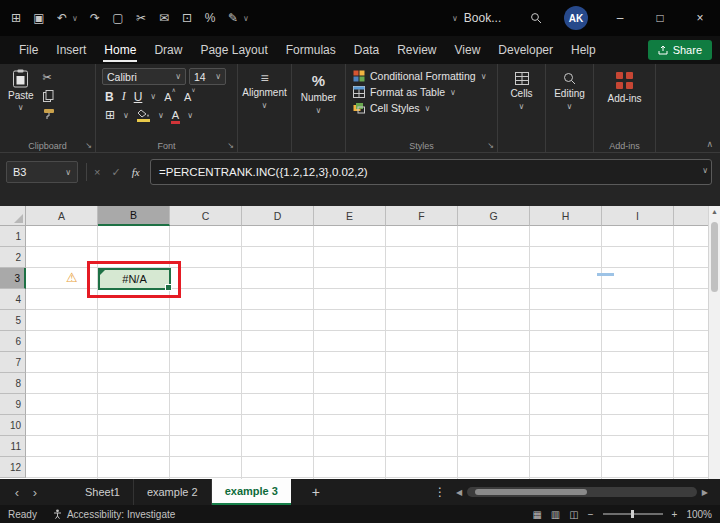 The height and width of the screenshot is (523, 720). I want to click on tab-developer: Developer, so click(526, 50).